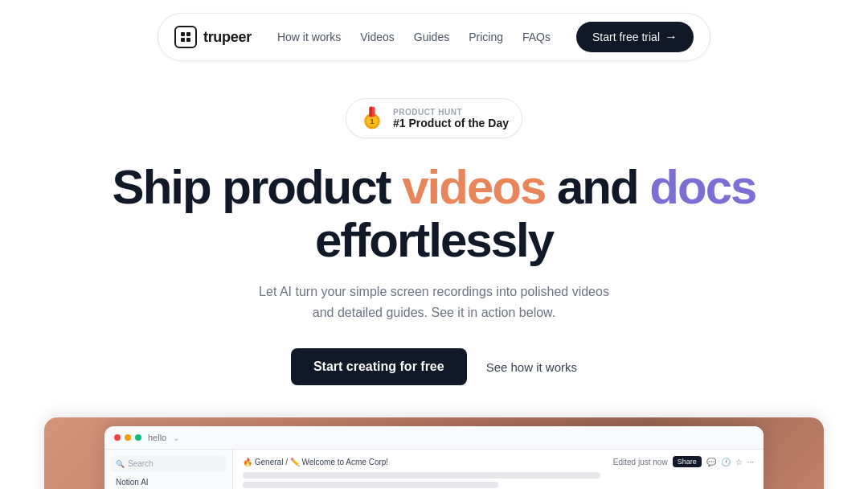 Image resolution: width=868 pixels, height=489 pixels. Describe the element at coordinates (138, 438) in the screenshot. I see `maximize-dot` at that location.